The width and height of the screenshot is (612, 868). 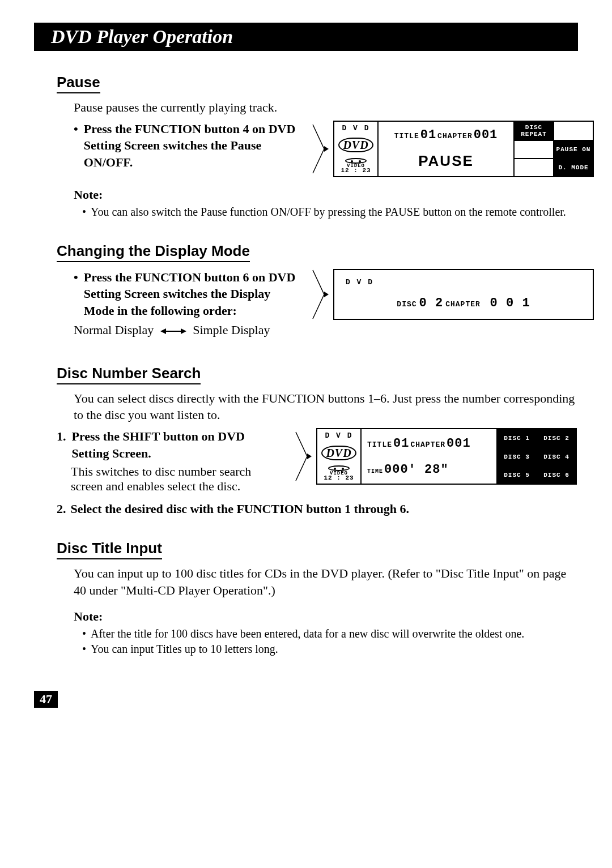 I want to click on lcd-pause-text: PAUSE, so click(x=446, y=161).